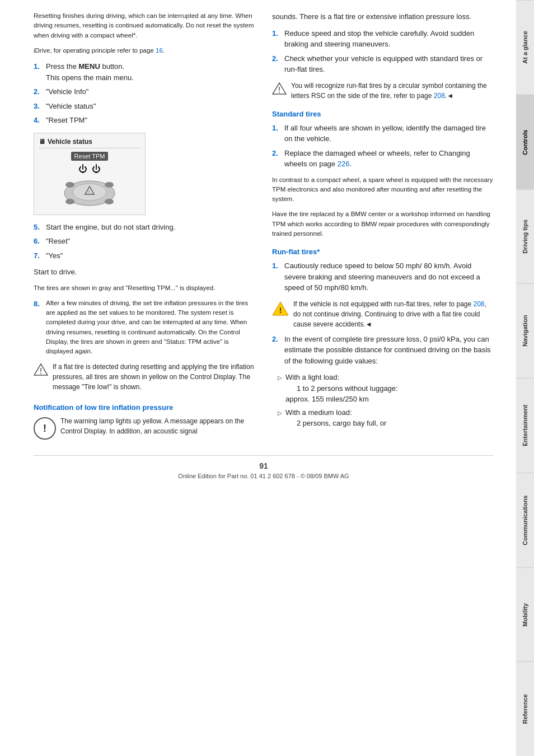 This screenshot has height=756, width=534. What do you see at coordinates (144, 106) in the screenshot?
I see `step-3: 3. "Vehicle status"` at bounding box center [144, 106].